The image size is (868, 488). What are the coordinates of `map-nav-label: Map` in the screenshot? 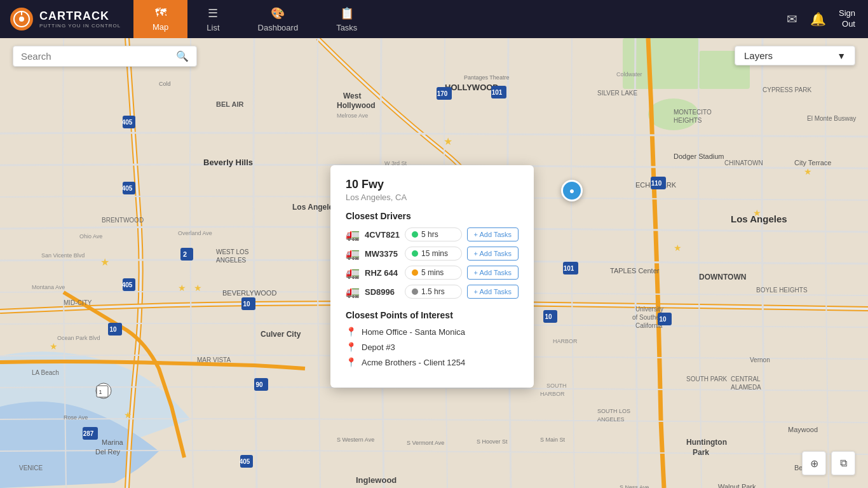 It's located at (160, 27).